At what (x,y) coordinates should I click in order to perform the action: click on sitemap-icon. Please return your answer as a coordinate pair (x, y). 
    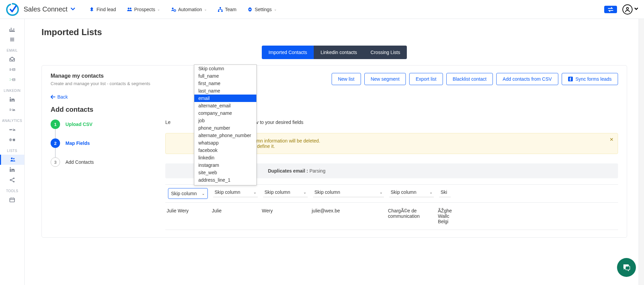
    Looking at the image, I should click on (220, 9).